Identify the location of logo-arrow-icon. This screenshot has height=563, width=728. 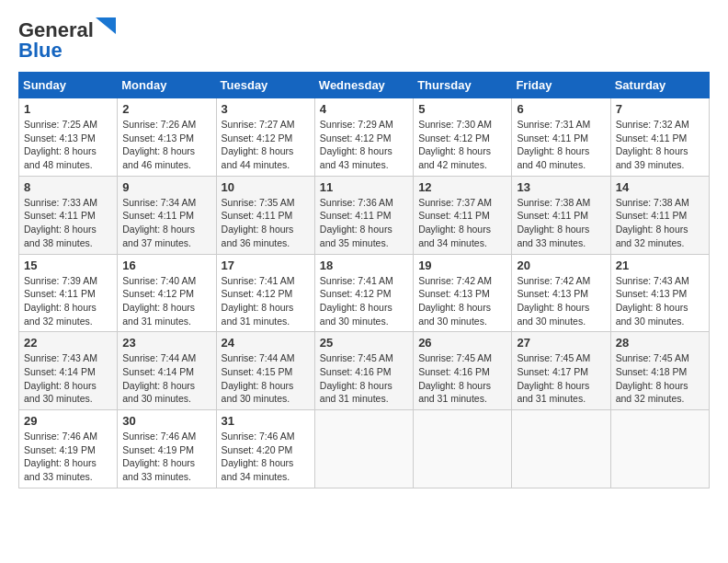
(106, 26).